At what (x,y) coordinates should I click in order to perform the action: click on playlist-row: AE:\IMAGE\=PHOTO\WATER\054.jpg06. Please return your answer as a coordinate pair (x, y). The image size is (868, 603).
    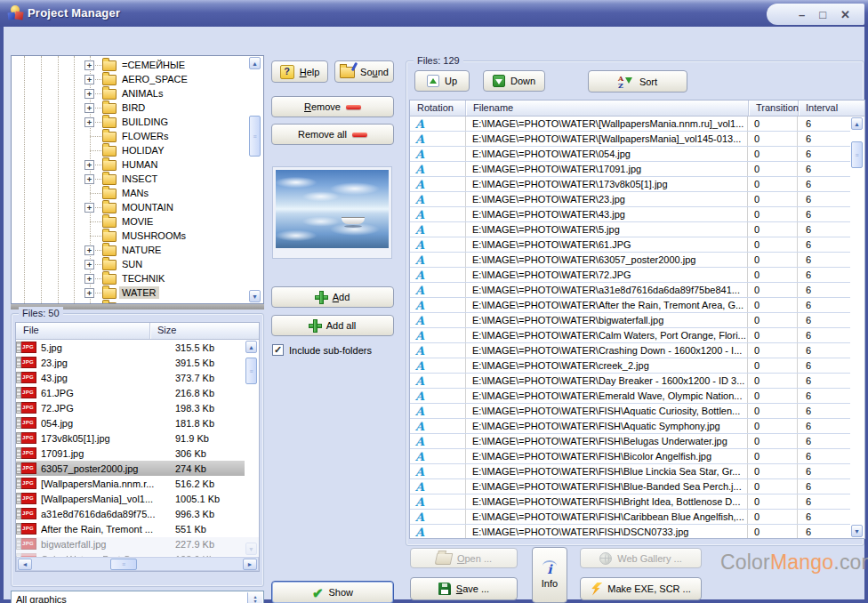
    Looking at the image, I should click on (630, 155).